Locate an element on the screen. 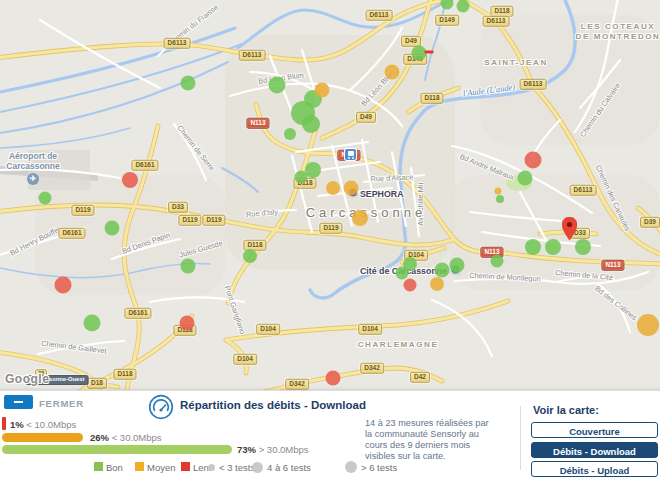 This screenshot has height=490, width=660. poi-airport: Aéroport de Carcassonne is located at coordinates (33, 168).